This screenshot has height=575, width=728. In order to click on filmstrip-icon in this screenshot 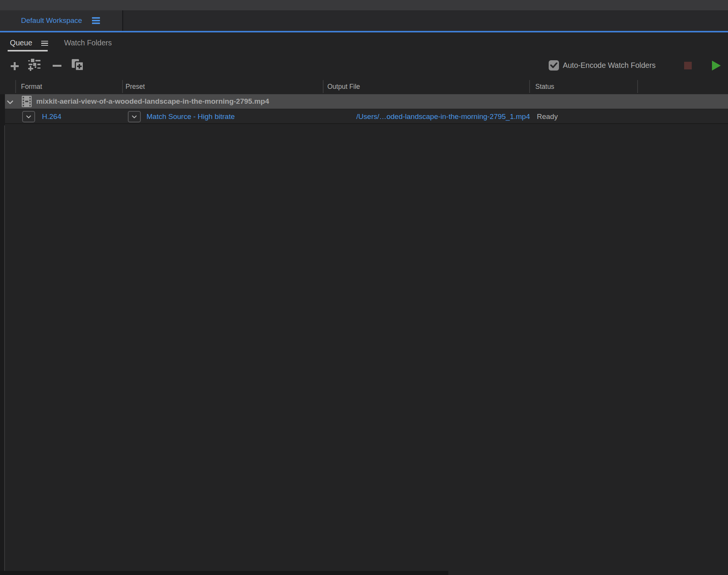, I will do `click(27, 102)`.